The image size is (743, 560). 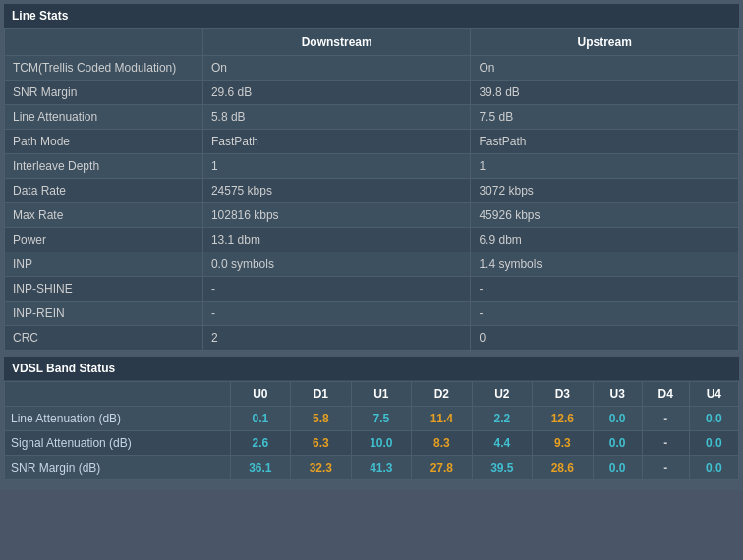 What do you see at coordinates (502, 444) in the screenshot?
I see `vdsl-cell: 4.4` at bounding box center [502, 444].